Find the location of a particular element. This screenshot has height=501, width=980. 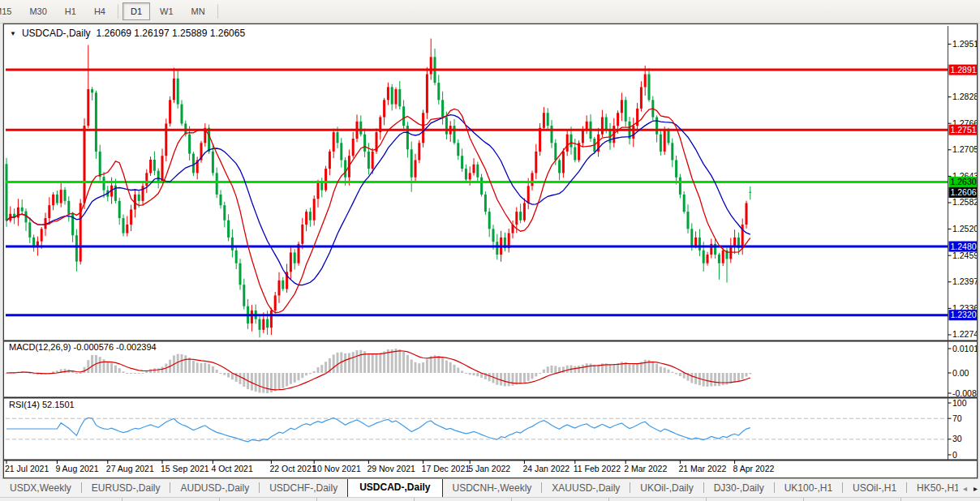

date-tick-label: 5 Jan 2022 is located at coordinates (489, 469).